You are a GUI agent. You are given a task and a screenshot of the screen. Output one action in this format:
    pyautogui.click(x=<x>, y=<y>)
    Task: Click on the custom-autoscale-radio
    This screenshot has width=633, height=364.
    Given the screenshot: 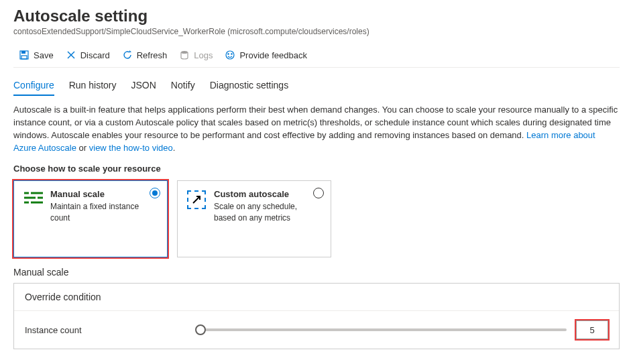 What is the action you would take?
    pyautogui.click(x=319, y=193)
    